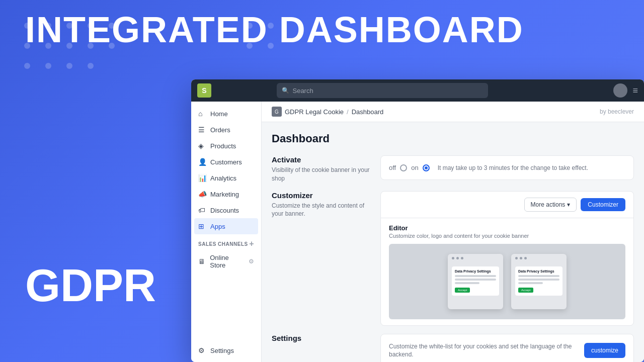 The width and height of the screenshot is (644, 362). Describe the element at coordinates (322, 338) in the screenshot. I see `settings-section-title: Settings` at that location.